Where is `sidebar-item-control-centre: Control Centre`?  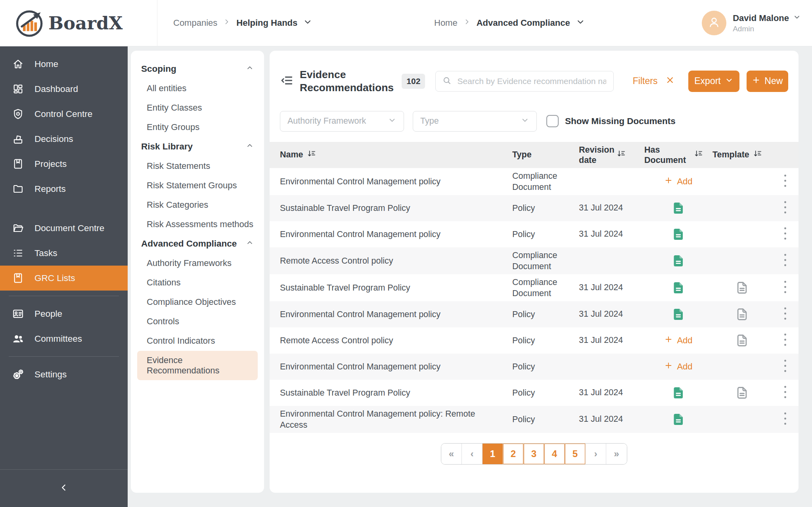
sidebar-item-control-centre: Control Centre is located at coordinates (64, 114).